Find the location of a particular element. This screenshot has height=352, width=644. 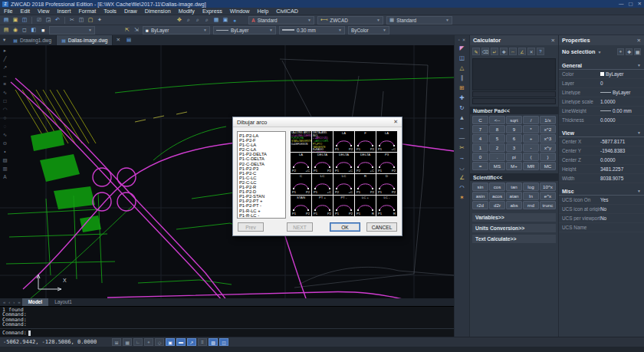

print-icon: ⎚ is located at coordinates (39, 20).